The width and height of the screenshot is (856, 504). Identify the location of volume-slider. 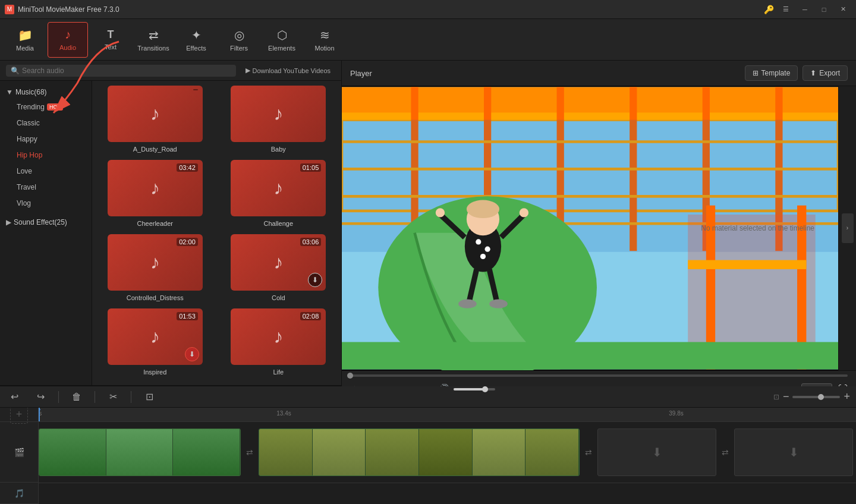
(474, 389).